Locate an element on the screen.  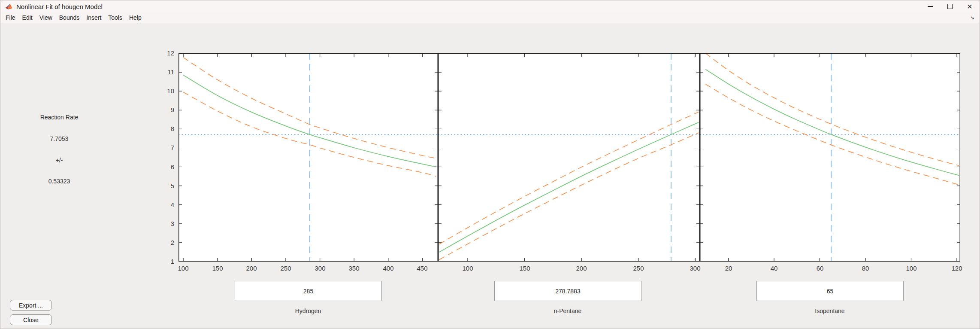
y-tick-label: 10 is located at coordinates (166, 91).